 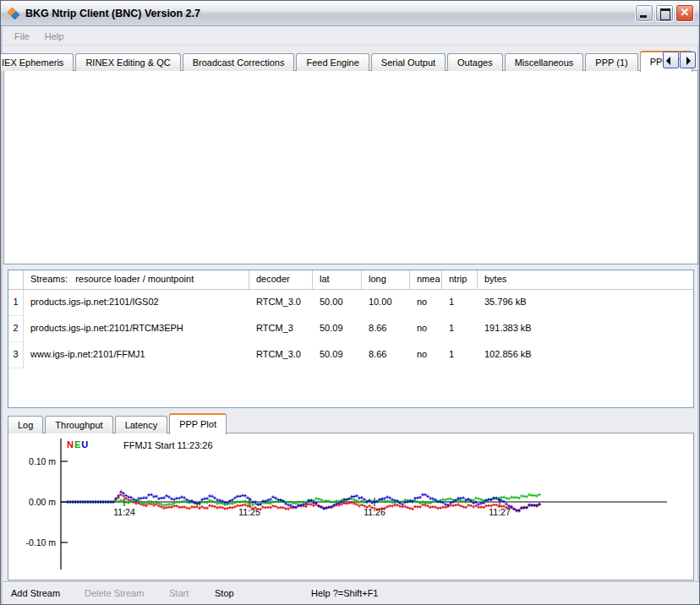 I want to click on column-header-nmea: nmea, so click(x=426, y=280).